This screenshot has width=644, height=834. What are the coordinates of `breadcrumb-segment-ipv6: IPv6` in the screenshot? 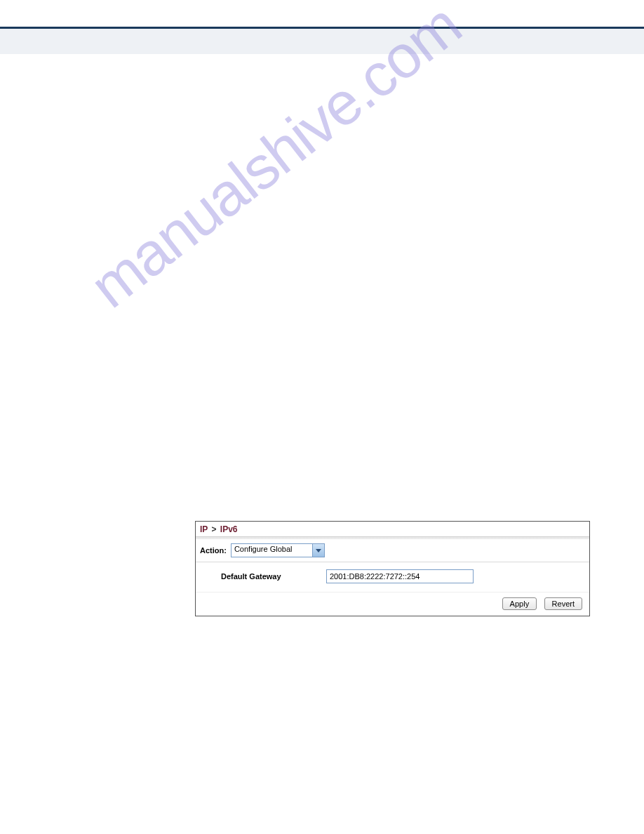 It's located at (229, 529).